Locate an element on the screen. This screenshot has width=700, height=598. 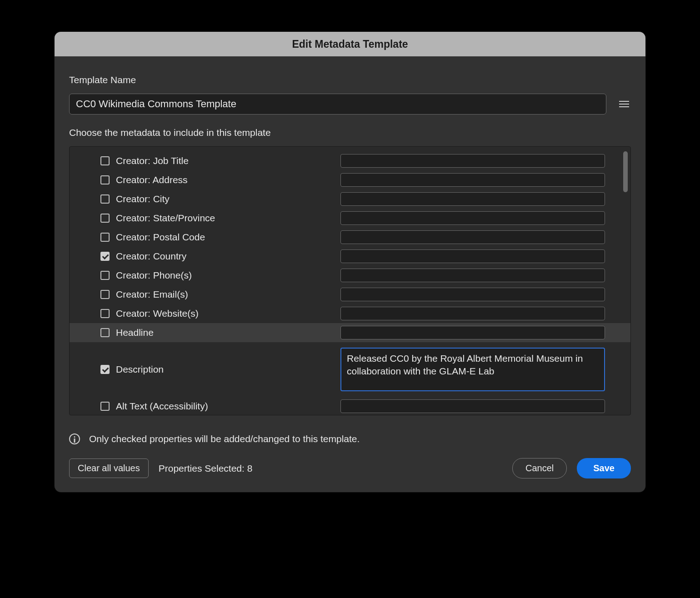
metadata-row: Creator: Address is located at coordinates (350, 180).